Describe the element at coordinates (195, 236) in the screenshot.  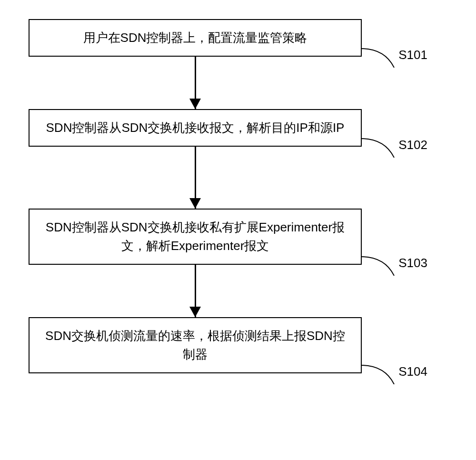
I see `step-text-3: SDN控制器从SDN交换机接收私有扩展Experimenter报文，解析Expe…` at that location.